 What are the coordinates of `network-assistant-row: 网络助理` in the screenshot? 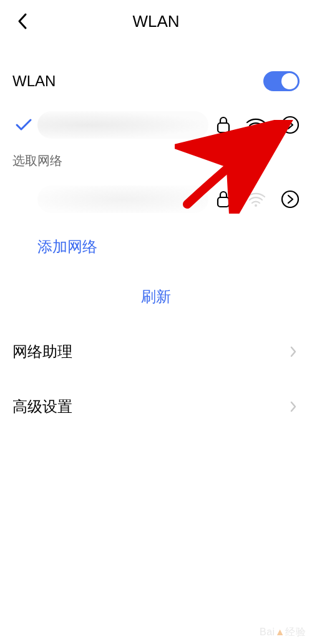 It's located at (156, 352).